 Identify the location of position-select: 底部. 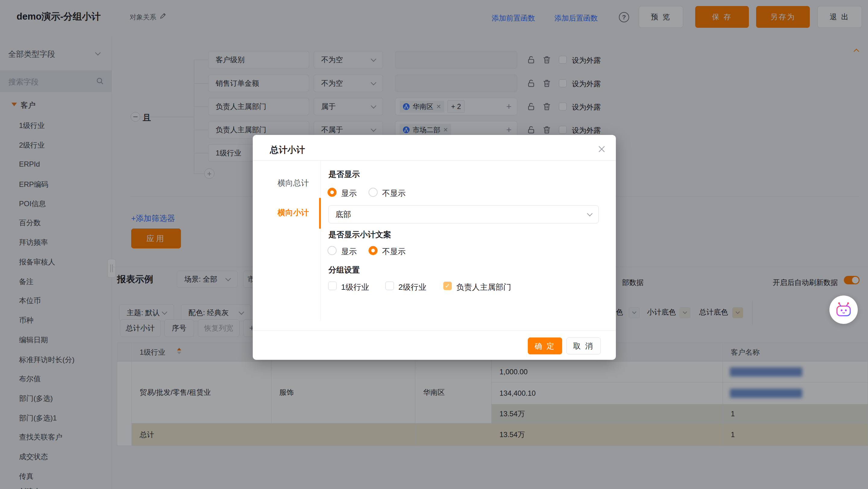
(464, 214).